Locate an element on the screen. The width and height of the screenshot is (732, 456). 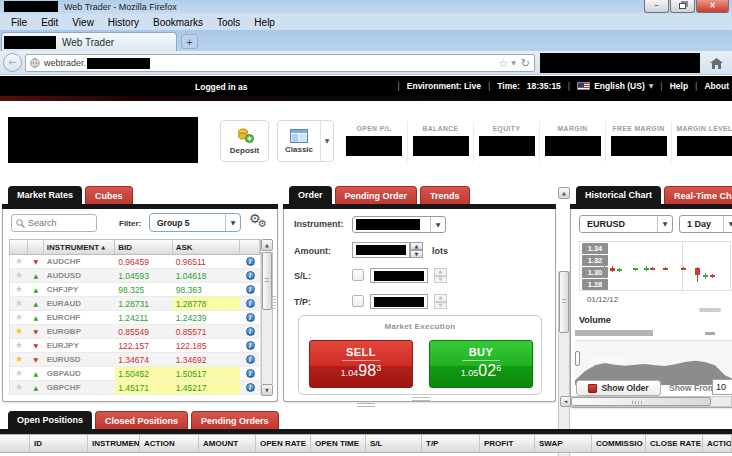
chart-horizontal-scrollbar: ◄ is located at coordinates (646, 402).